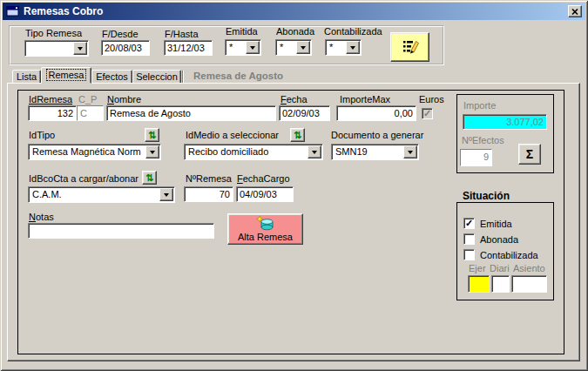 The image size is (588, 371). I want to click on abonada-checkbox, so click(469, 239).